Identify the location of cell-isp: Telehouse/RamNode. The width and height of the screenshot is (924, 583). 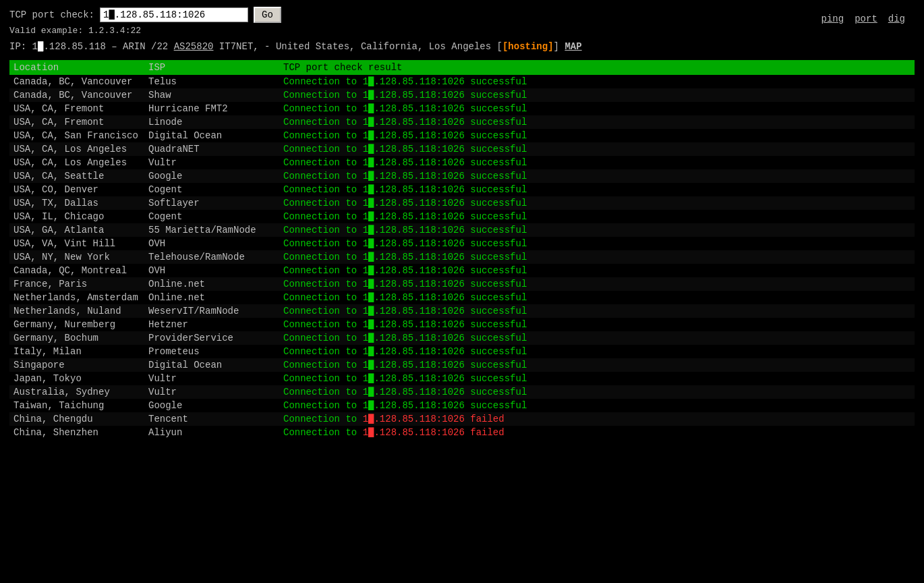
(212, 257).